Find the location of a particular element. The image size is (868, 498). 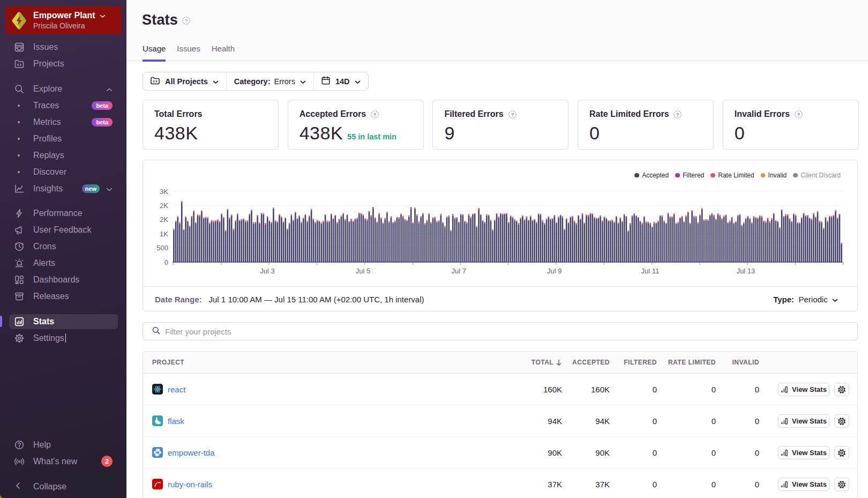

svg-text: Jul 11 is located at coordinates (650, 271).